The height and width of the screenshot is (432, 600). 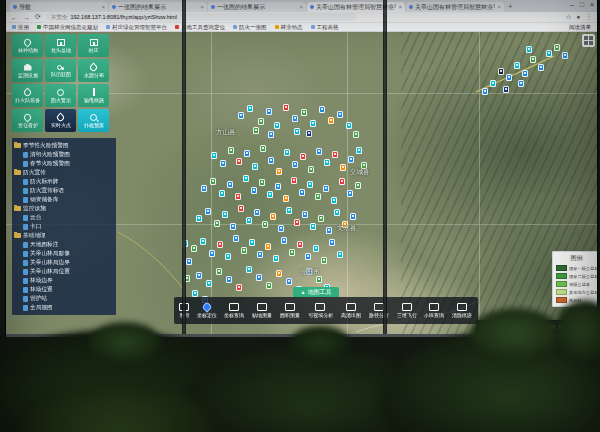 I want to click on tree-item: 防火标示牌, so click(x=64, y=182).